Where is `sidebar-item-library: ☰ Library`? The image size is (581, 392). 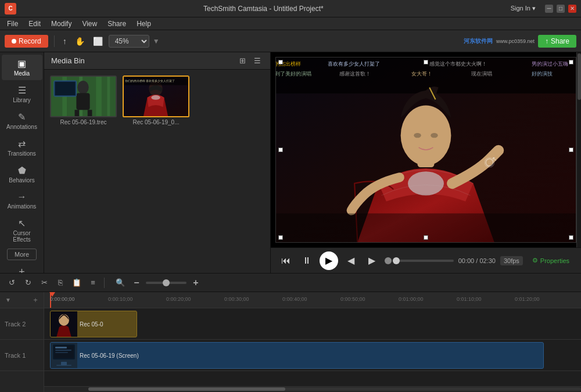
sidebar-item-library: ☰ Library is located at coordinates (22, 94).